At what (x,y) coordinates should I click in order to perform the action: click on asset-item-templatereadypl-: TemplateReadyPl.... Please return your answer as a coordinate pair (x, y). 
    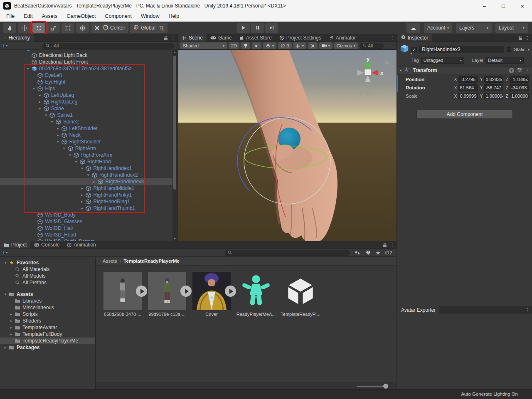
    Looking at the image, I should click on (300, 294).